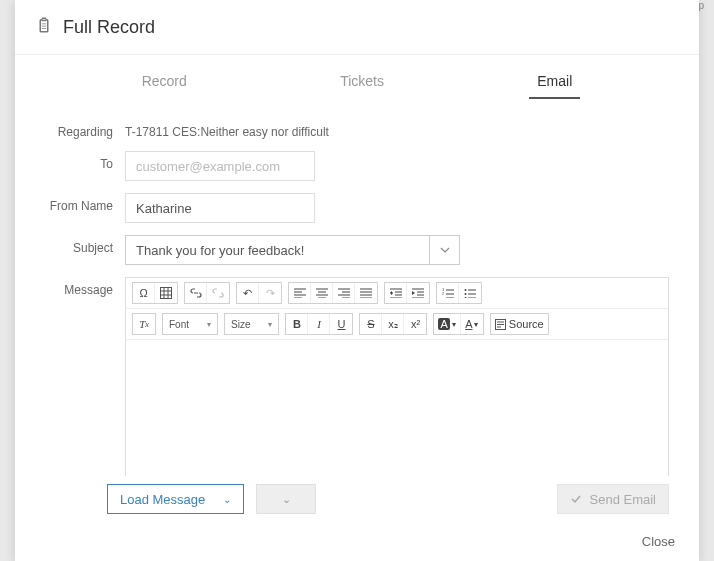 This screenshot has width=714, height=561. Describe the element at coordinates (445, 250) in the screenshot. I see `chevron-down-icon` at that location.